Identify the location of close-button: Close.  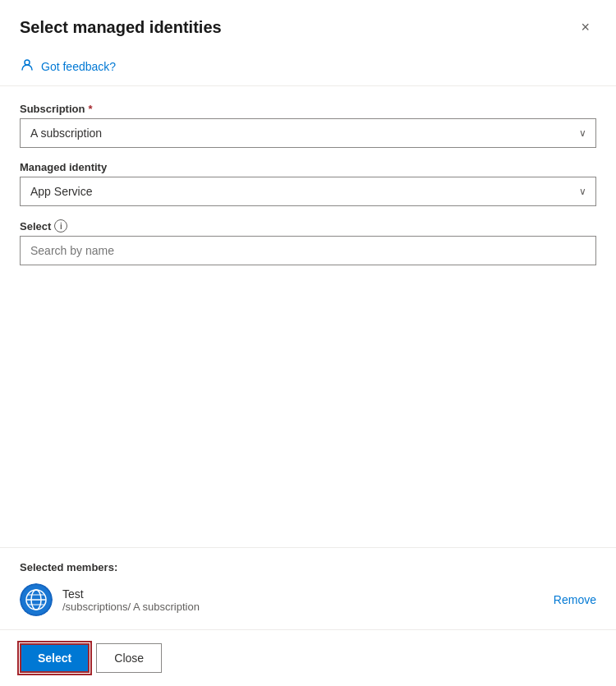
(129, 658).